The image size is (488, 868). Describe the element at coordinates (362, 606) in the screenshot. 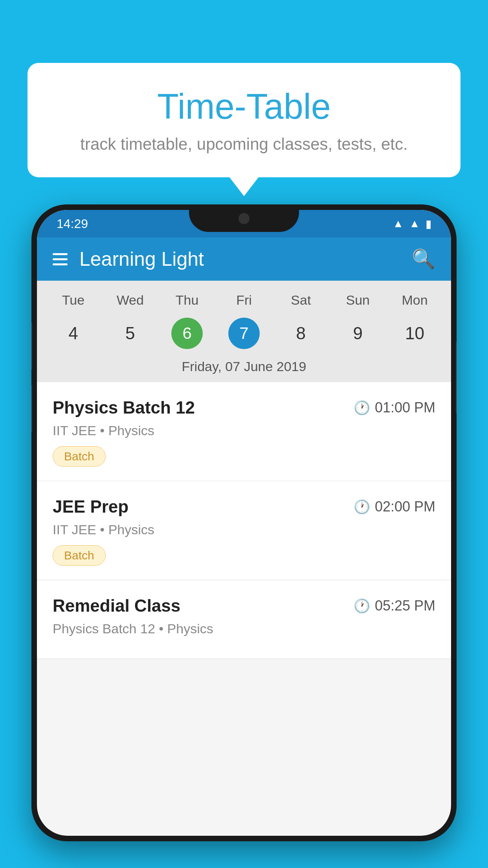

I see `clock-icon-3: 🕐` at that location.